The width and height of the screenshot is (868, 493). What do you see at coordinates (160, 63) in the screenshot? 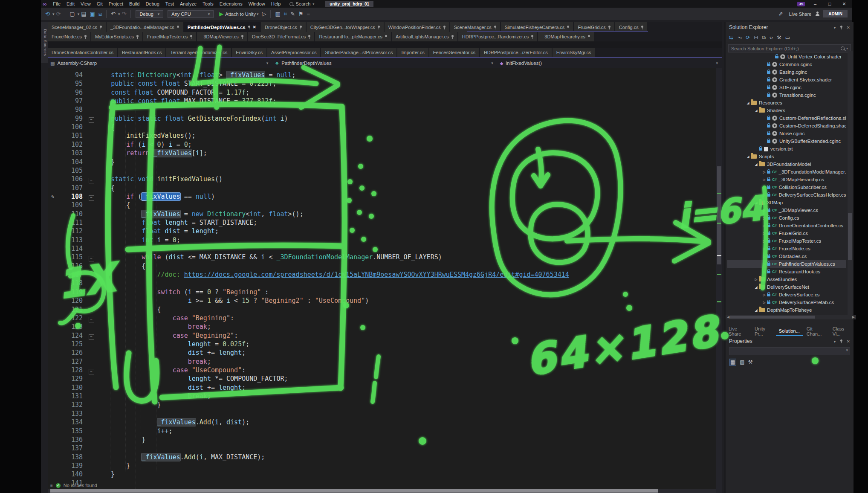
I see `breadcrumb-project-dropdown: ▤ Assembly-CSharp ▾` at bounding box center [160, 63].